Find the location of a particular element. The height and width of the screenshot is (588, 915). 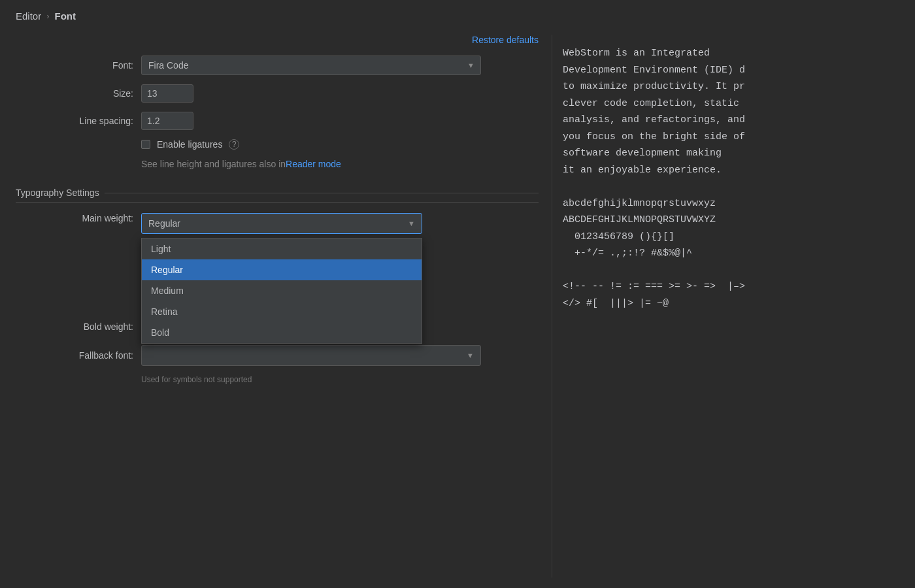

help-icon: ? is located at coordinates (234, 144).